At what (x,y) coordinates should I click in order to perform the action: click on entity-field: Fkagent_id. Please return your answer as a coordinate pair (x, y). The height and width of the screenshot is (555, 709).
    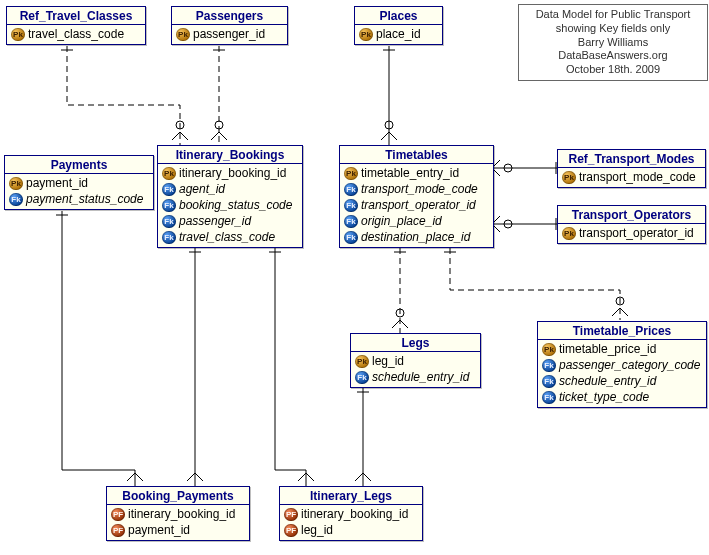
    Looking at the image, I should click on (230, 189).